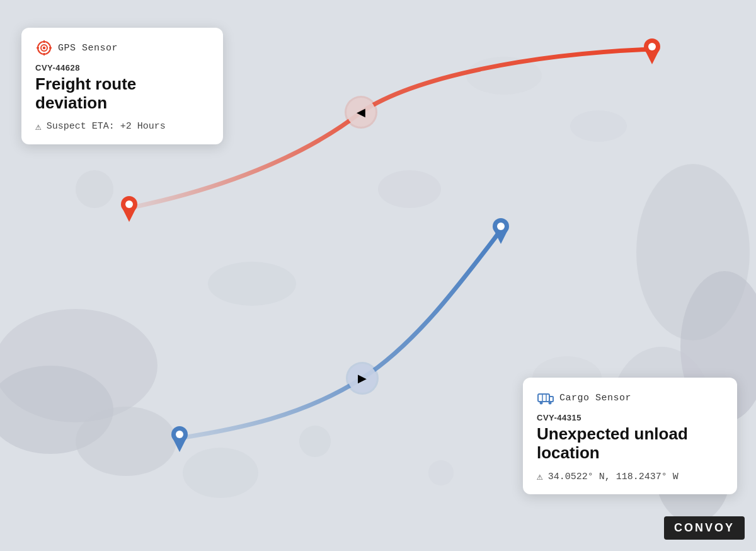  I want to click on gps-sensor-icon, so click(44, 48).